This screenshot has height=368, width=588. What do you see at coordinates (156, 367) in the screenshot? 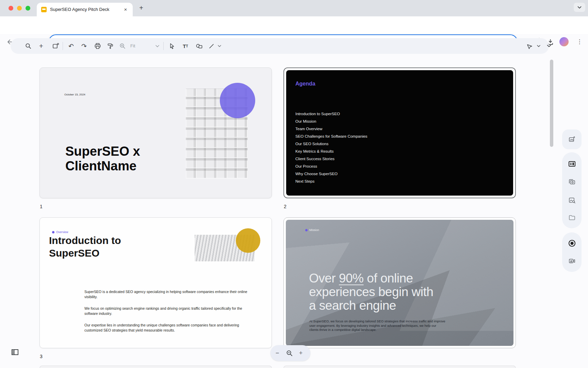
I see `slide-thumbnail-5-partial` at bounding box center [156, 367].